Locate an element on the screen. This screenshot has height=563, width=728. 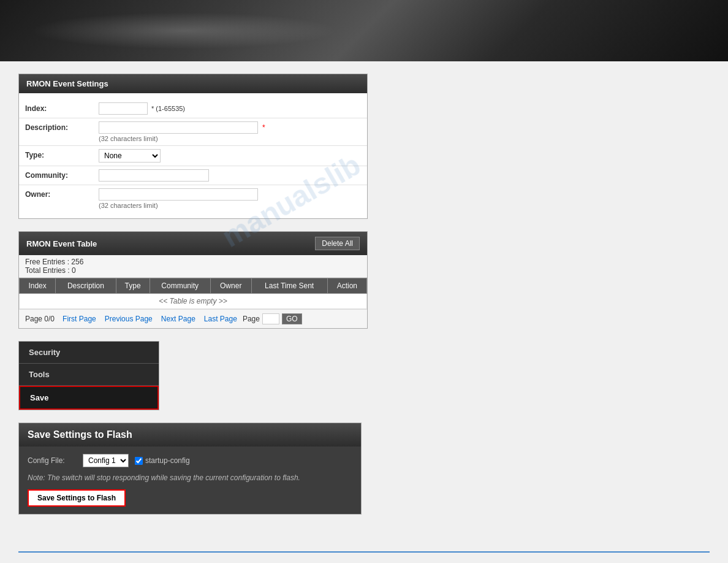
rmon-settings-header: RMON Event Settings is located at coordinates (193, 83).